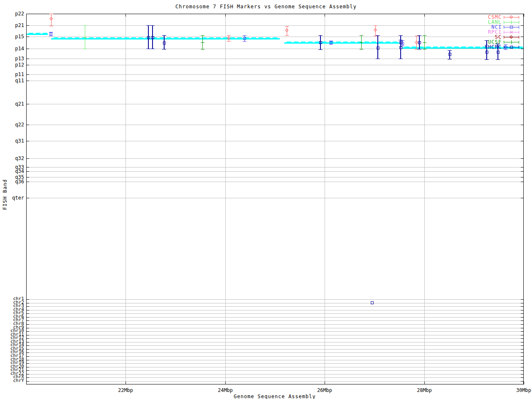 The height and width of the screenshot is (399, 532). I want to click on x-tick-label: 28Mbp, so click(424, 390).